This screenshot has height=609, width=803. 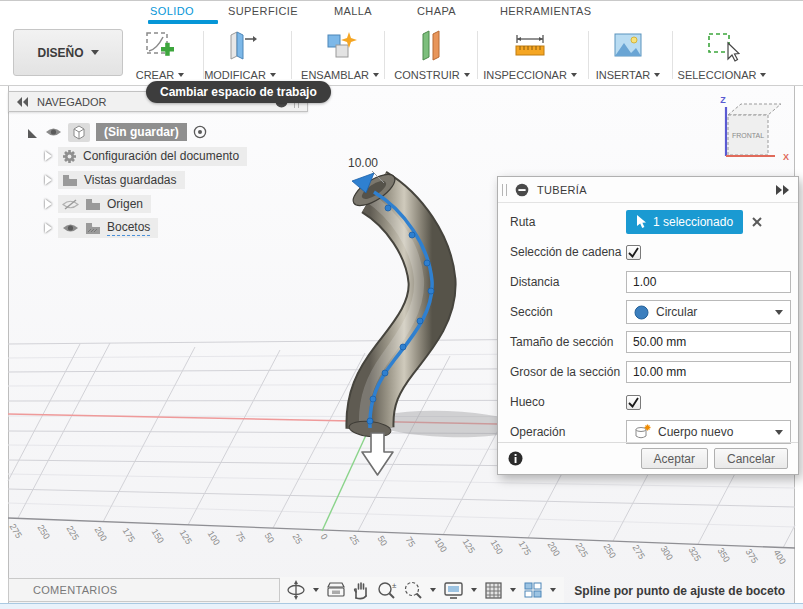 I want to click on activate-component-icon, so click(x=200, y=132).